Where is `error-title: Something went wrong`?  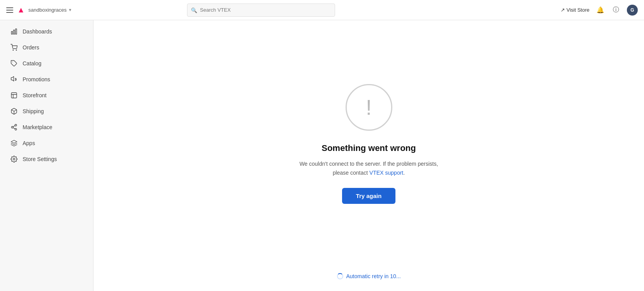 error-title: Something went wrong is located at coordinates (369, 148).